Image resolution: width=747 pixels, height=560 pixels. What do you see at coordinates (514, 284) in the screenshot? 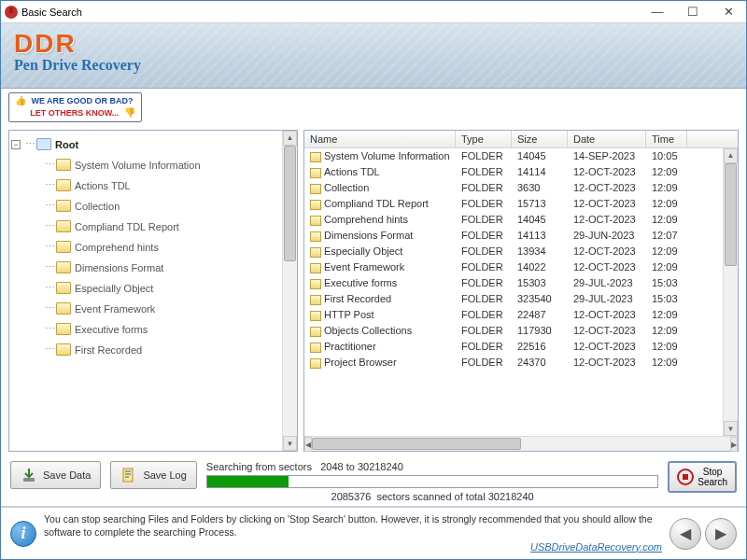
I see `table-row: Executive formsFOLDER1530329-JUL-202315:…` at bounding box center [514, 284].